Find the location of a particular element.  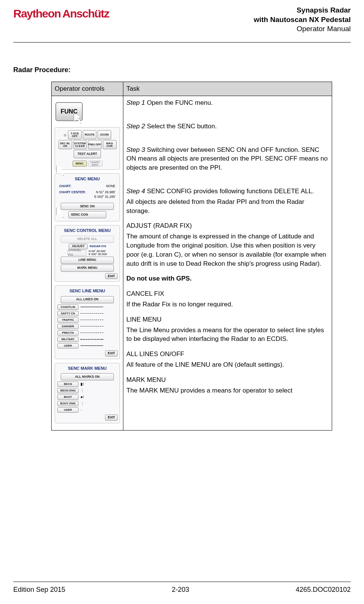

section-title: Radar Procedure: is located at coordinates (182, 70).